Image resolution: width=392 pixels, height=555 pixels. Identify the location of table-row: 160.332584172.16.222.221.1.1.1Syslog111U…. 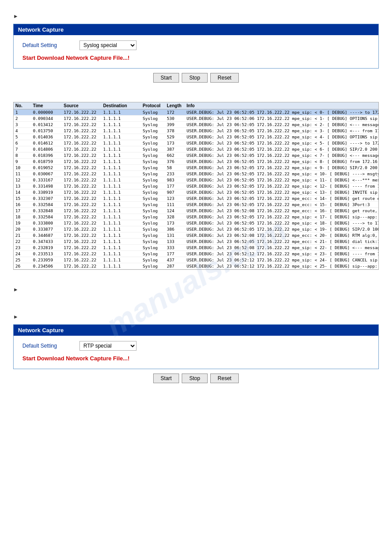
(196, 205).